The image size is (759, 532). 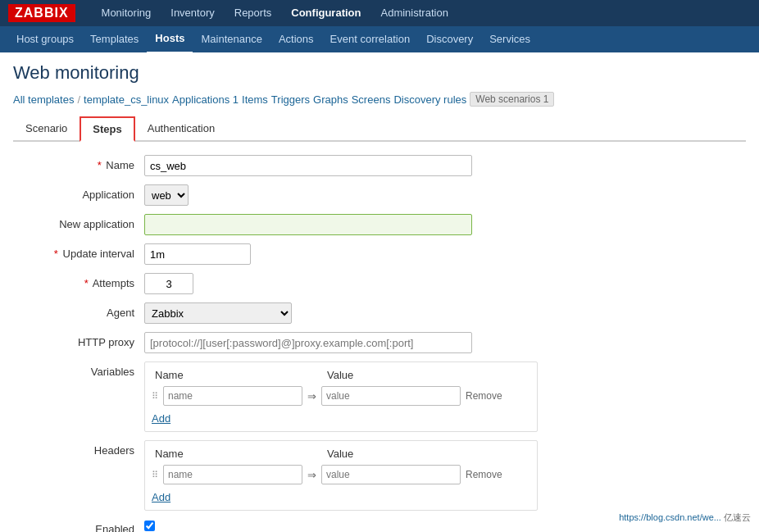 I want to click on variables-row-1: ⠿ ⇒ Remove, so click(x=341, y=396).